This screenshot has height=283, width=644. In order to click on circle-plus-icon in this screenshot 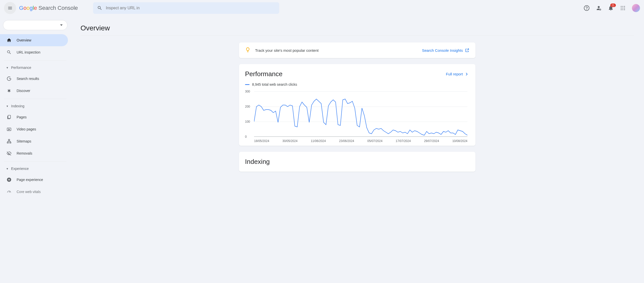, I will do `click(9, 180)`.